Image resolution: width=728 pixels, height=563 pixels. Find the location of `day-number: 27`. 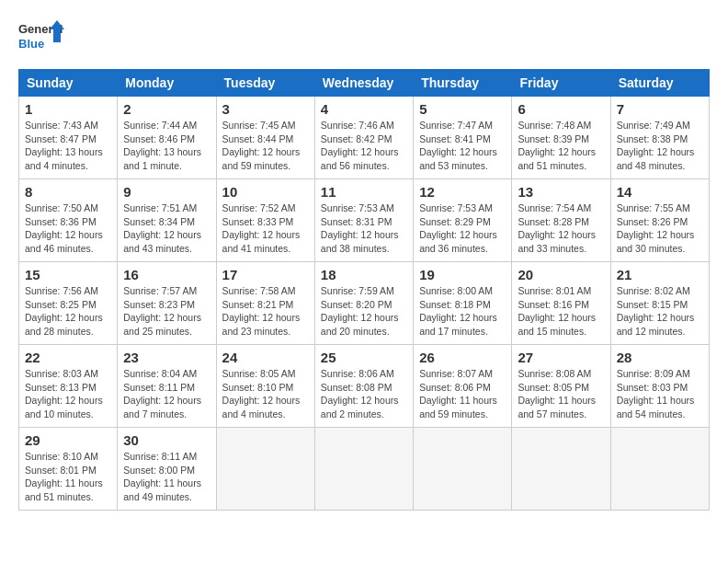

day-number: 27 is located at coordinates (561, 357).